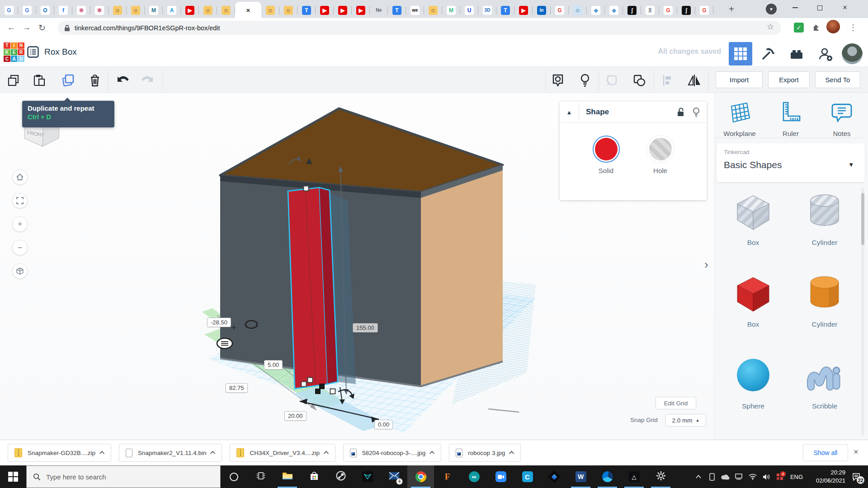 The height and width of the screenshot is (488, 868). Describe the element at coordinates (766, 477) in the screenshot. I see `volume-icon` at that location.